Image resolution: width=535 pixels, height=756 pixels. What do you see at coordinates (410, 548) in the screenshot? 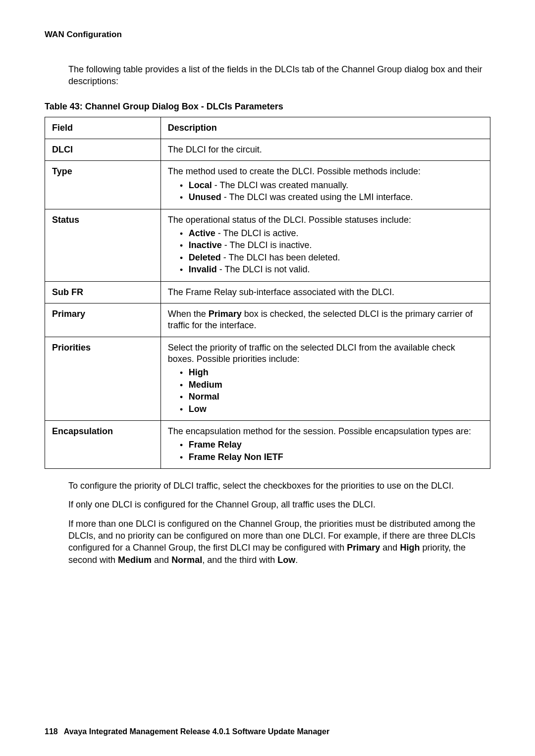
I see `p3-bold: High` at bounding box center [410, 548].